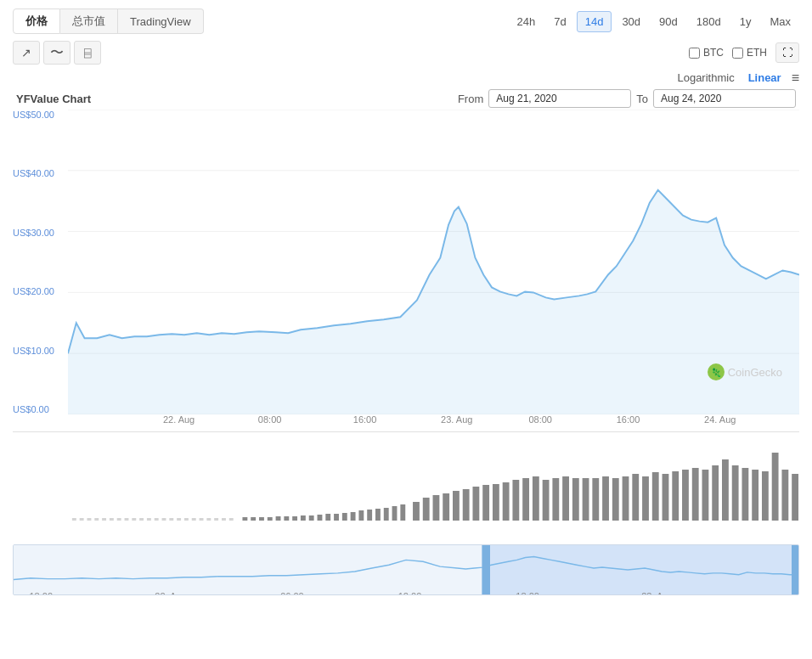  I want to click on navigator-right-handle, so click(795, 570).